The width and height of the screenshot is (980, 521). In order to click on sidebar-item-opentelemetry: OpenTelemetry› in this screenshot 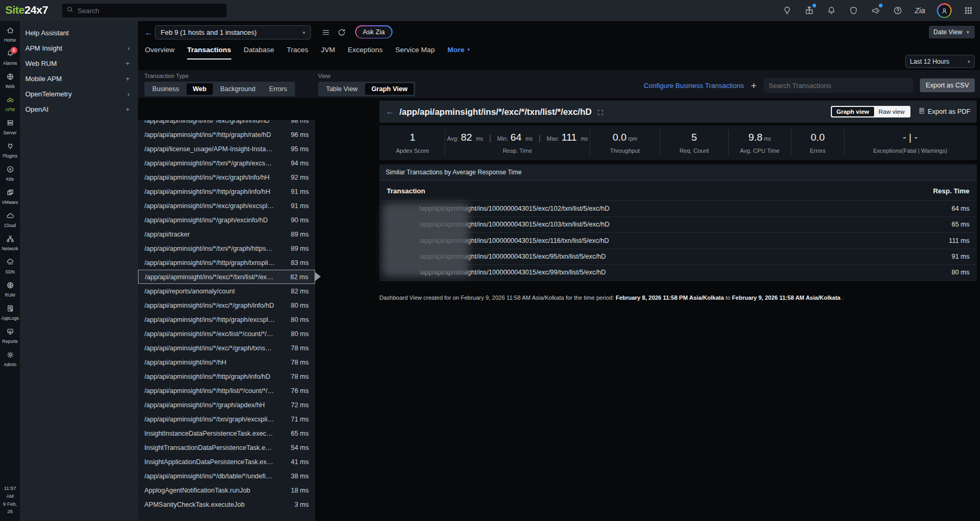, I will do `click(79, 94)`.